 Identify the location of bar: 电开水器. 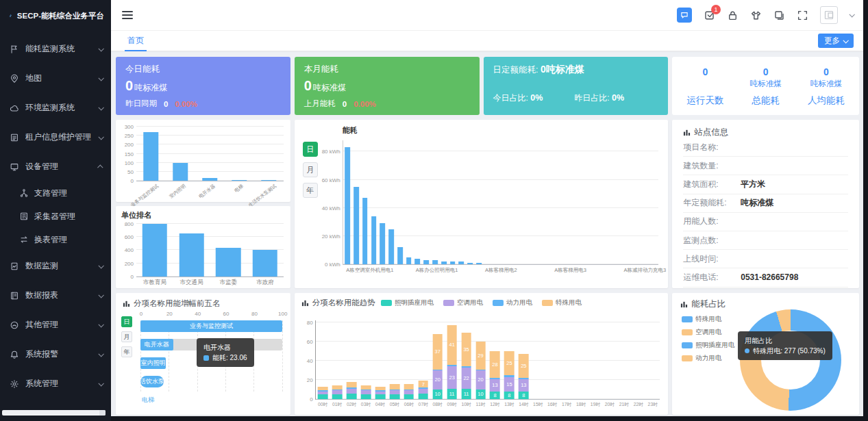
(157, 345).